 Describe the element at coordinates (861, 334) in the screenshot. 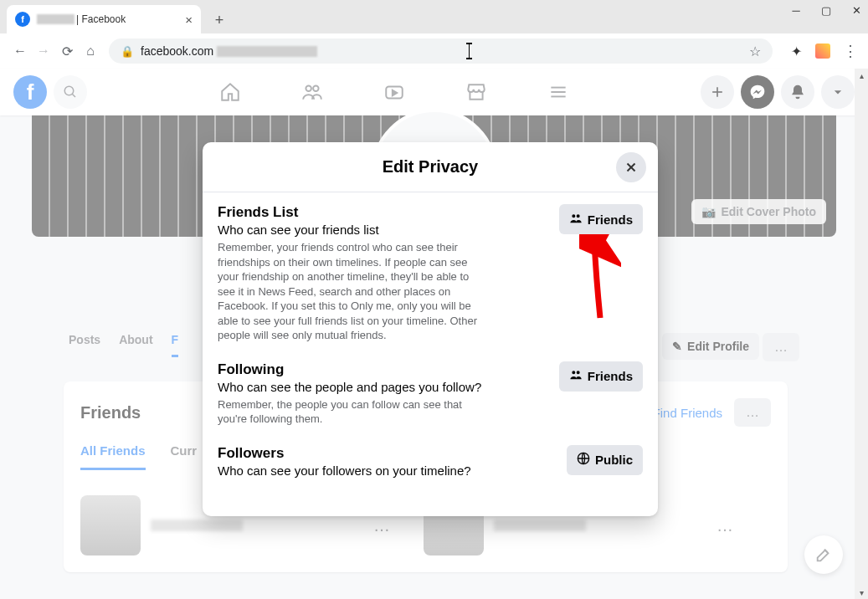

I see `scrollbar: ▴ ▾` at that location.